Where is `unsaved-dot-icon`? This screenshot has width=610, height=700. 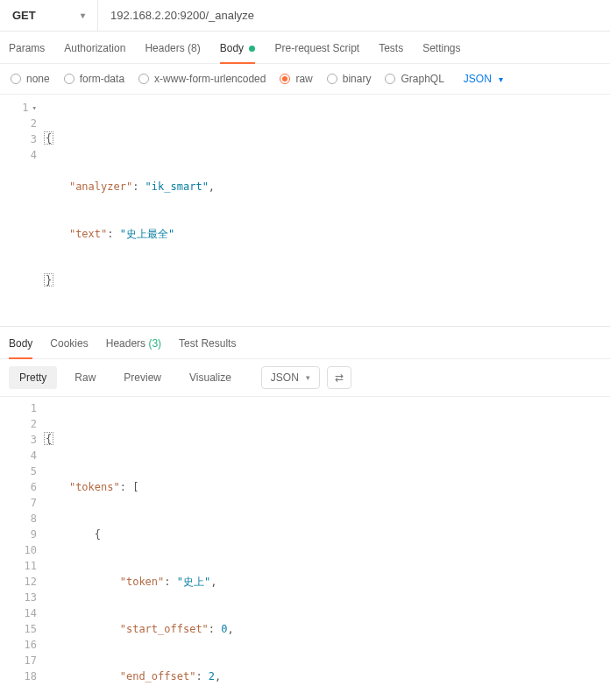 unsaved-dot-icon is located at coordinates (252, 49).